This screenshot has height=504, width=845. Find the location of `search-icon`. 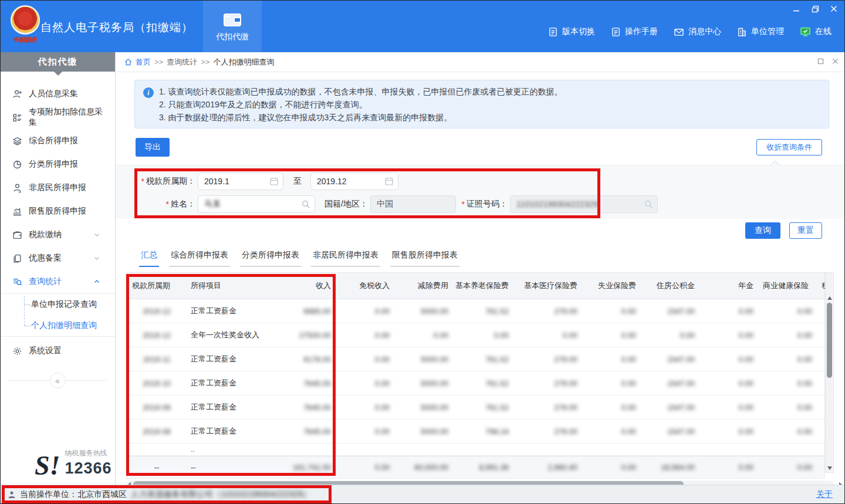

search-icon is located at coordinates (648, 205).